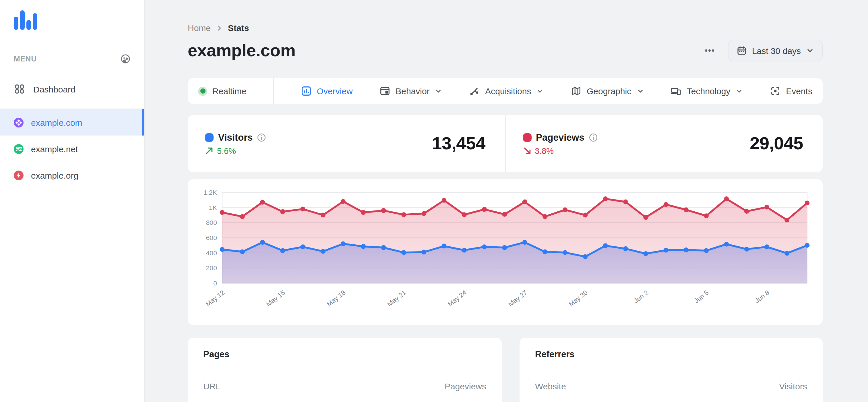 This screenshot has height=402, width=868. What do you see at coordinates (72, 59) in the screenshot?
I see `menu-header: MENU` at bounding box center [72, 59].